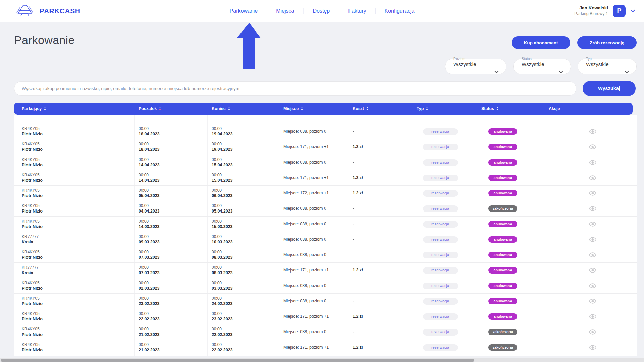 Image resolution: width=644 pixels, height=362 pixels. What do you see at coordinates (249, 47) in the screenshot?
I see `pointer-arrow` at bounding box center [249, 47].